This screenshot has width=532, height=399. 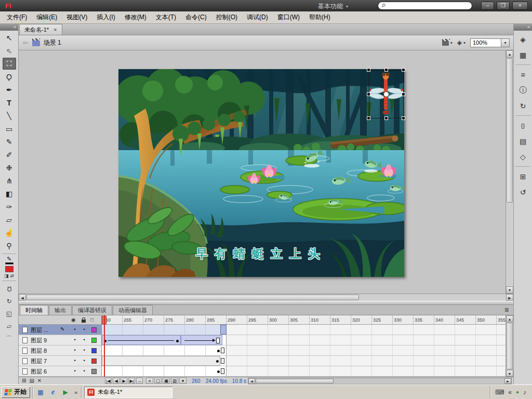 I want to click on quick-launch-desktop-icon: ▦, so click(x=41, y=392).